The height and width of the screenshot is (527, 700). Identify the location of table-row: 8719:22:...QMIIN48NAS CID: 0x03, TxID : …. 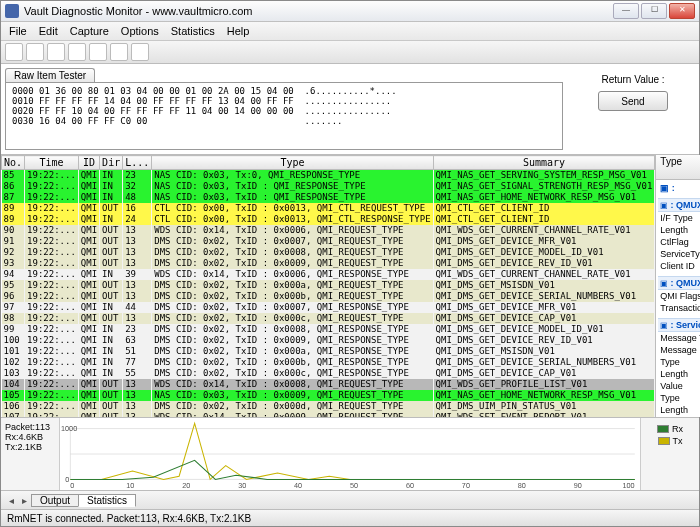
(328, 198).